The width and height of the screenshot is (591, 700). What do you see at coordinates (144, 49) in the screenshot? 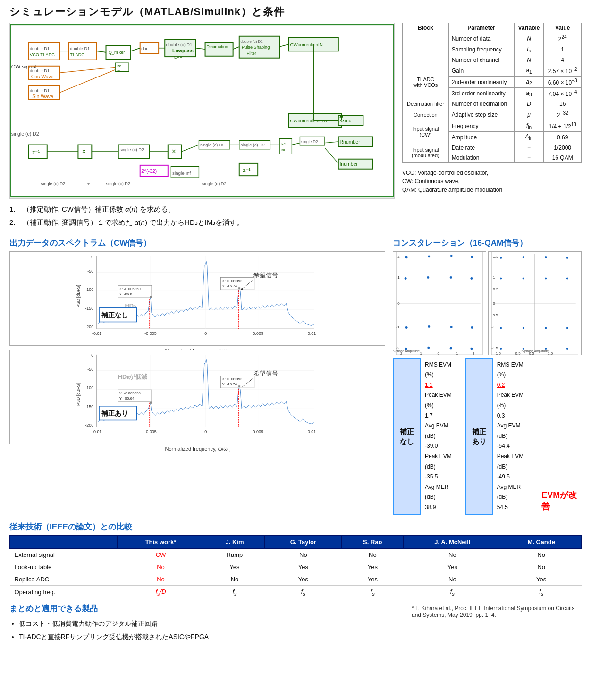
I see `svg-text: dou` at bounding box center [144, 49].